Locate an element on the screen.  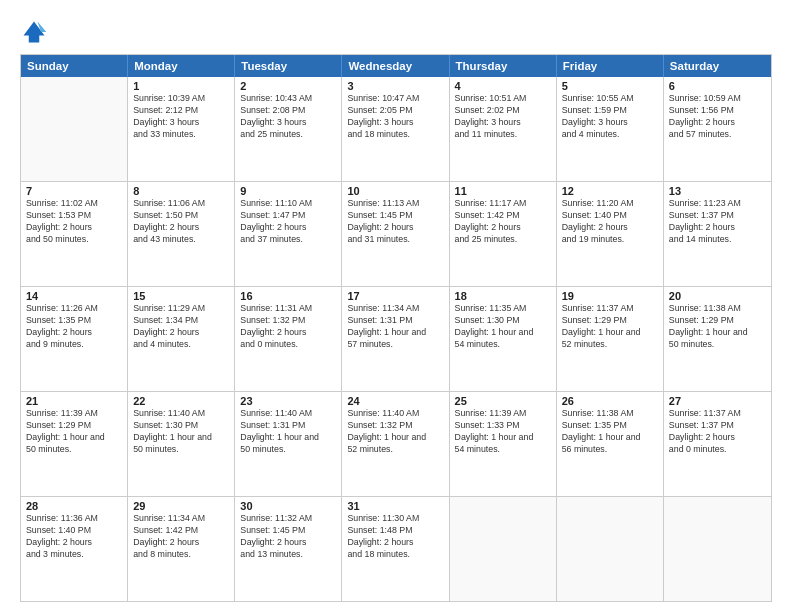
calendar-day-cell: 26Sunrise: 11:38 AM Sunset: 1:35 PM Dayl… is located at coordinates (610, 444).